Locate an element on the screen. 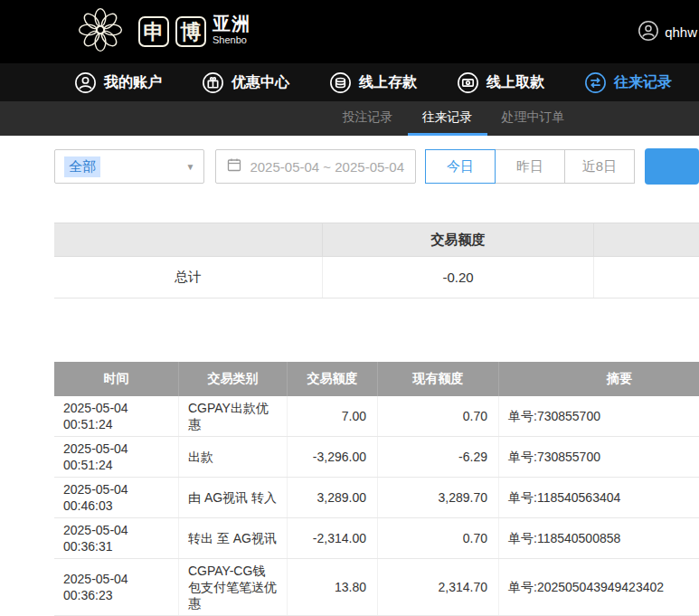 This screenshot has height=616, width=699. summary-total-row: 总计 -0.20 is located at coordinates (376, 278).